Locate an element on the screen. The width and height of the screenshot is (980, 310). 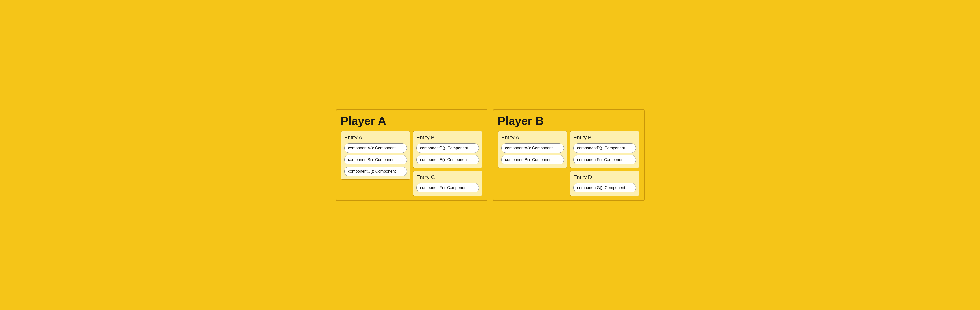
player-a-right-column: Entity B componentD(): Component compone… is located at coordinates (447, 164).